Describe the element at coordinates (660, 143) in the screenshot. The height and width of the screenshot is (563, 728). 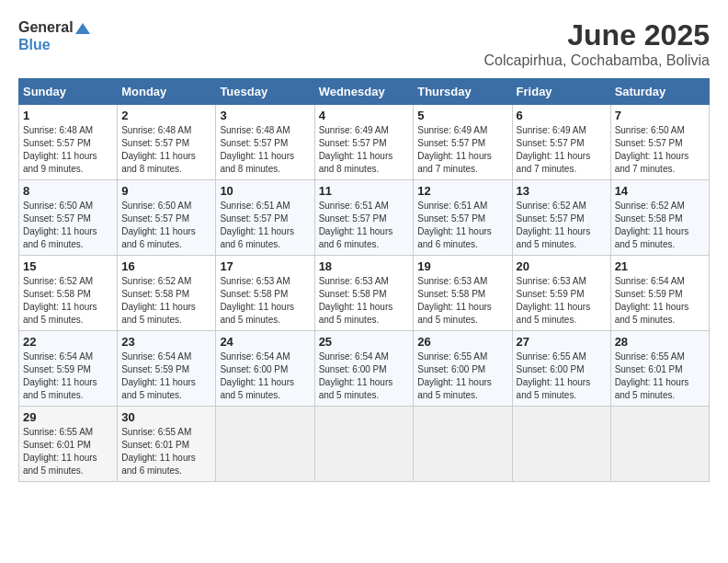
I see `table-row: 7 Sunrise: 6:50 AMSunset: 5:57 PMDayligh…` at that location.